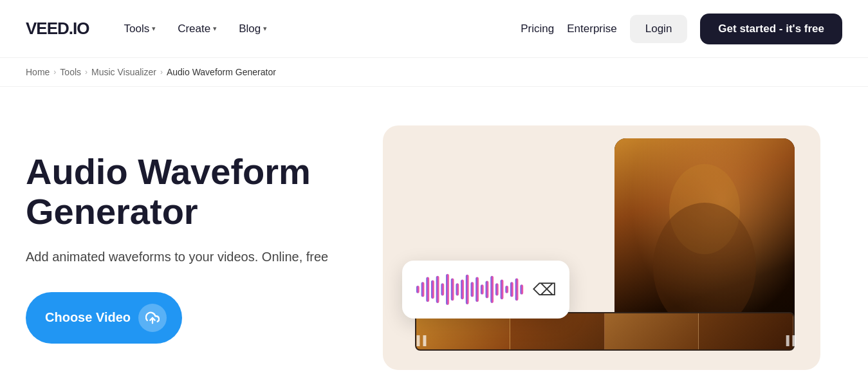 The image size is (868, 388). What do you see at coordinates (253, 29) in the screenshot?
I see `nav-blog: Blog ▾` at bounding box center [253, 29].